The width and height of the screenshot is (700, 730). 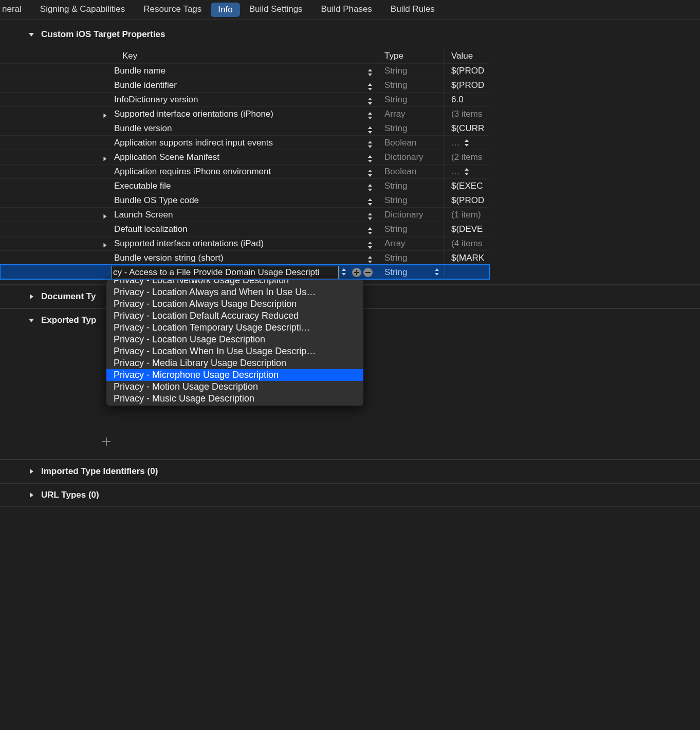 What do you see at coordinates (468, 157) in the screenshot?
I see `value-cell: (2 items` at bounding box center [468, 157].